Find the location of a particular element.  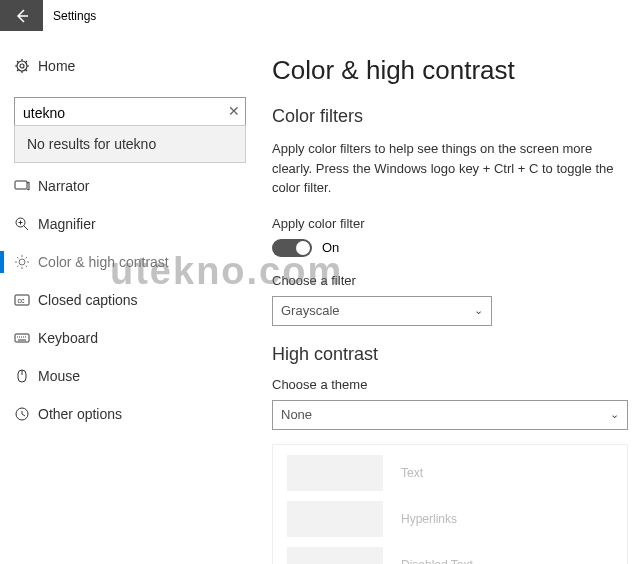

sidebar-item-closed-captions: cc Closed captions is located at coordinates (130, 300).